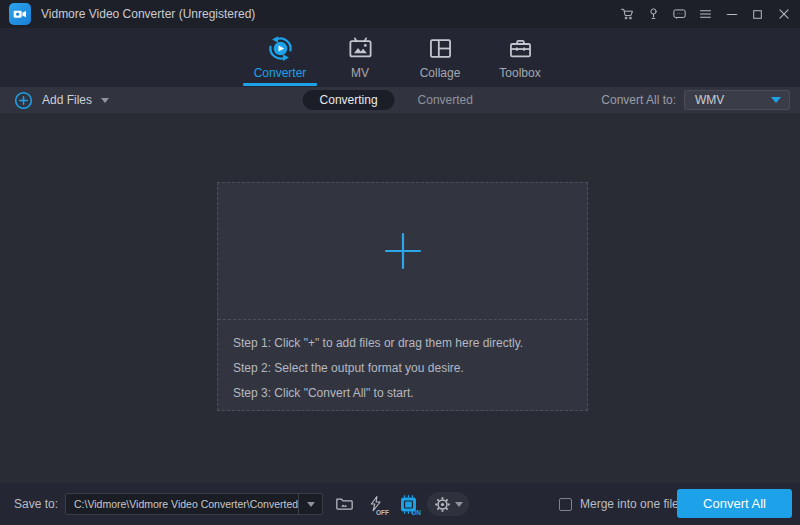  What do you see at coordinates (732, 14) in the screenshot?
I see `minimize-button` at bounding box center [732, 14].